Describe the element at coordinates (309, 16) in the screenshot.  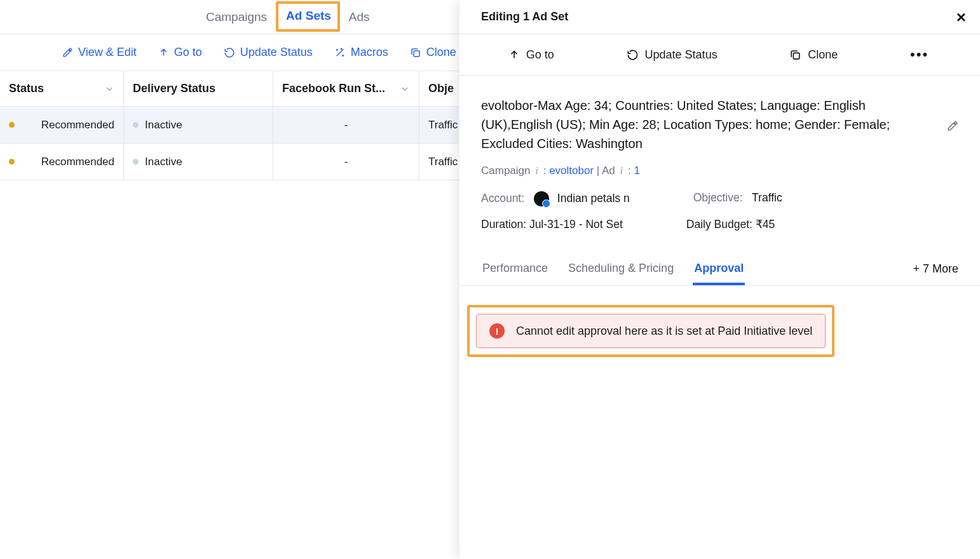
I see `tab-ad-sets: Ad Sets` at that location.